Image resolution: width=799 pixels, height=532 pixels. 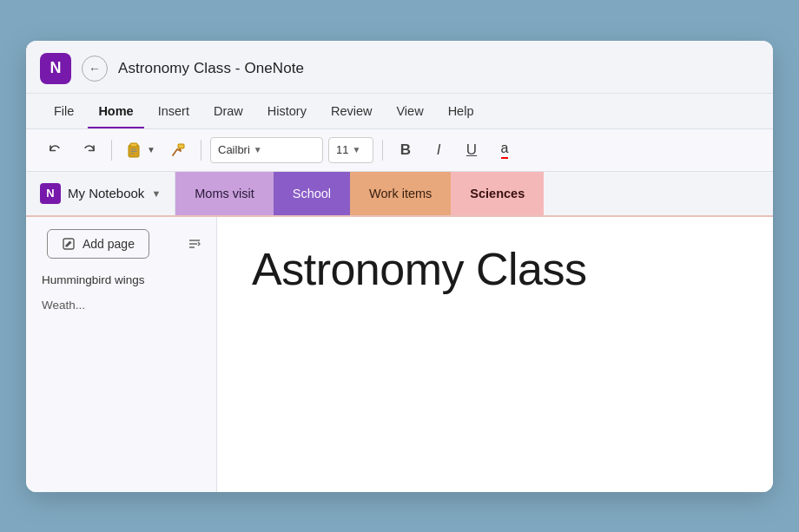 What do you see at coordinates (400, 68) in the screenshot?
I see `title-bar: N ← Astronomy Class - OneNote` at bounding box center [400, 68].